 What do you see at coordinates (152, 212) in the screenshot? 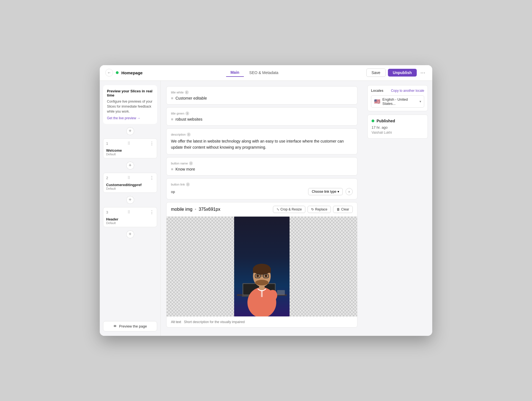
I see `slice-3-more-button: ⋮` at bounding box center [152, 212].